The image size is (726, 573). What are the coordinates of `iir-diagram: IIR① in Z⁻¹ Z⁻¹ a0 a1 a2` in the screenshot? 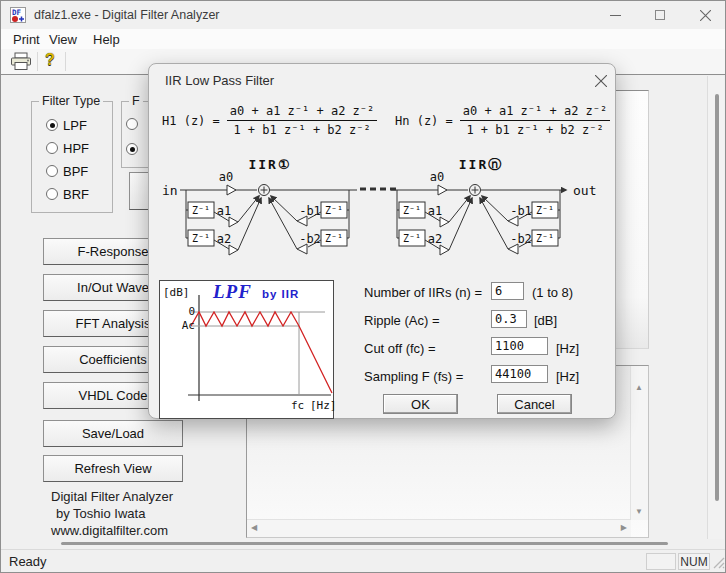 It's located at (383, 209).